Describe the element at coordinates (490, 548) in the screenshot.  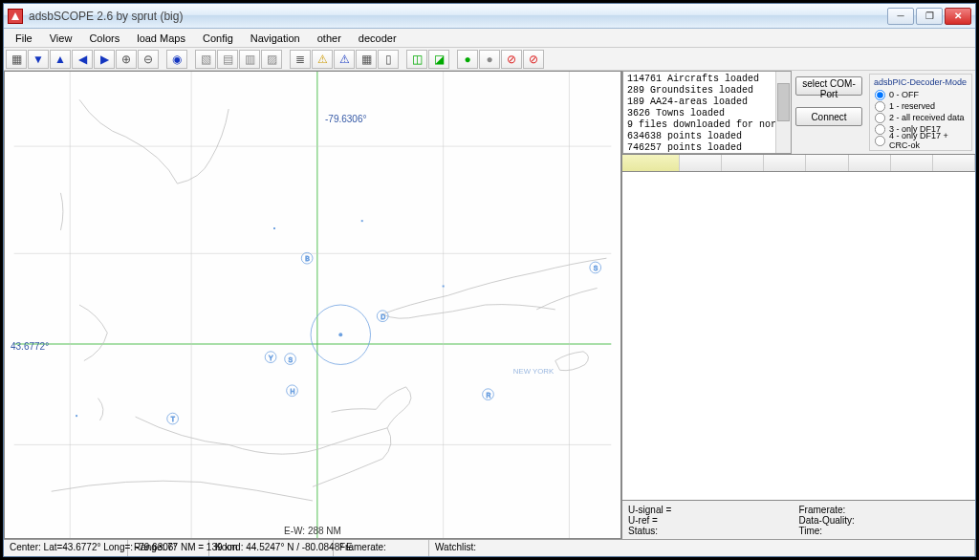
I see `statusbar: Center: Lat=43.6772° Long=: -79.6306° Ra…` at that location.